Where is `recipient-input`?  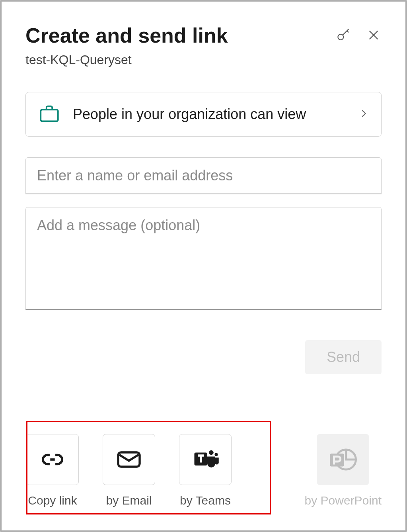 recipient-input is located at coordinates (204, 176).